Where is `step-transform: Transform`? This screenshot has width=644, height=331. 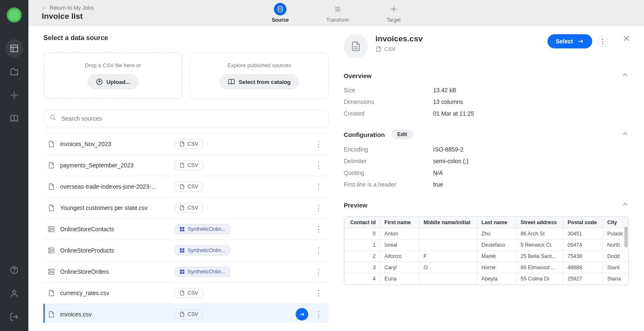
step-transform: Transform is located at coordinates (338, 13).